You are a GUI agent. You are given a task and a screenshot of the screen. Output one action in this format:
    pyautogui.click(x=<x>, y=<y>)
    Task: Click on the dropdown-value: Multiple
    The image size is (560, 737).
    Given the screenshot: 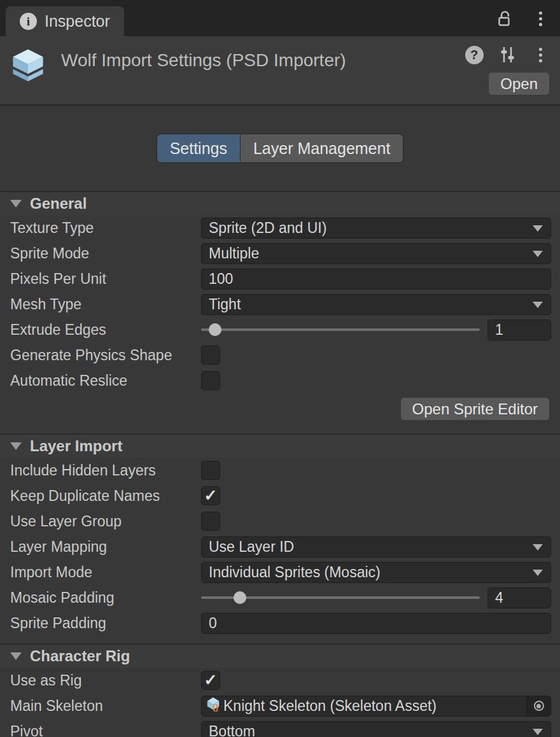 What is the action you would take?
    pyautogui.click(x=234, y=253)
    